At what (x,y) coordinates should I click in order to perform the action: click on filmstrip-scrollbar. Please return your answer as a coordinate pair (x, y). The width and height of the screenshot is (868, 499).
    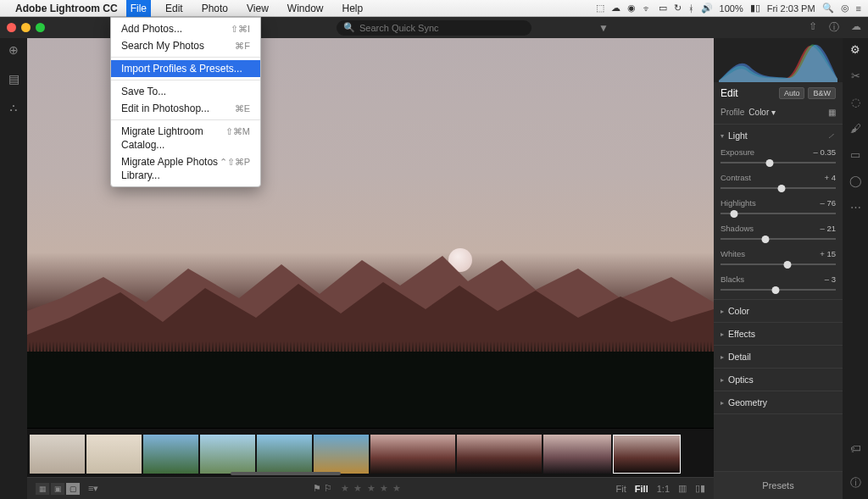
    Looking at the image, I should click on (286, 474).